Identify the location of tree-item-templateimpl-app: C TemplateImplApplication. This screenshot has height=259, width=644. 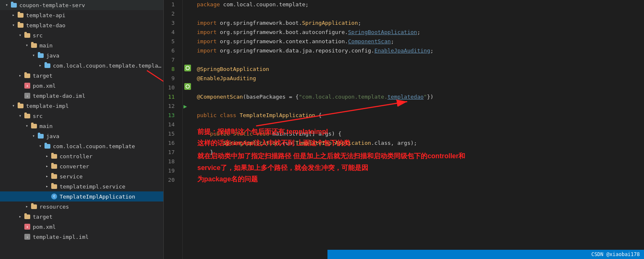
(81, 196).